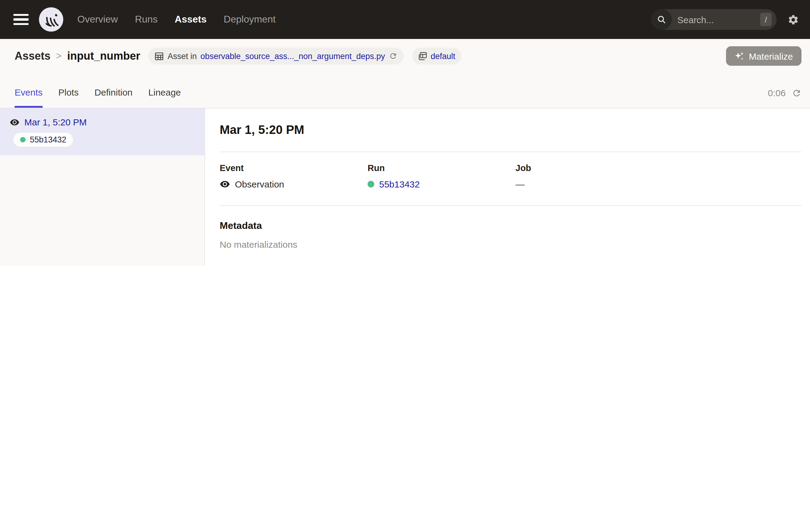 This screenshot has width=810, height=532. Describe the element at coordinates (771, 56) in the screenshot. I see `materialize-button-label: Materialize` at that location.